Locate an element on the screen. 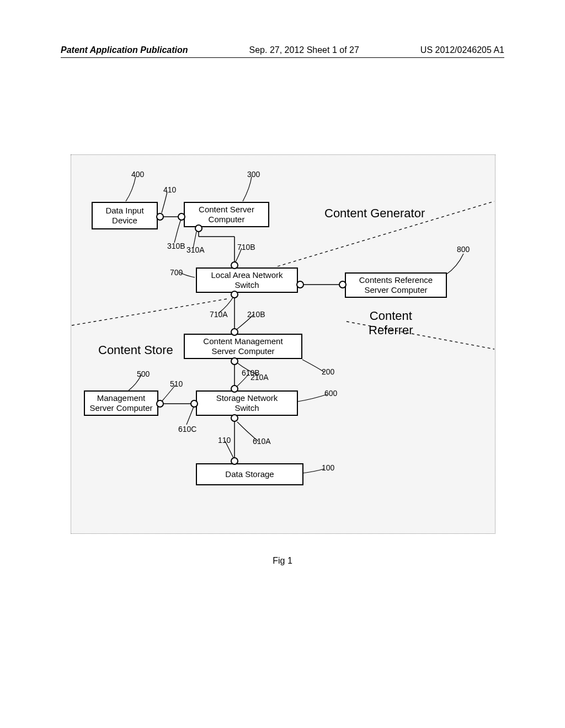  box-label: Contents Reference Server Computer is located at coordinates (396, 285).